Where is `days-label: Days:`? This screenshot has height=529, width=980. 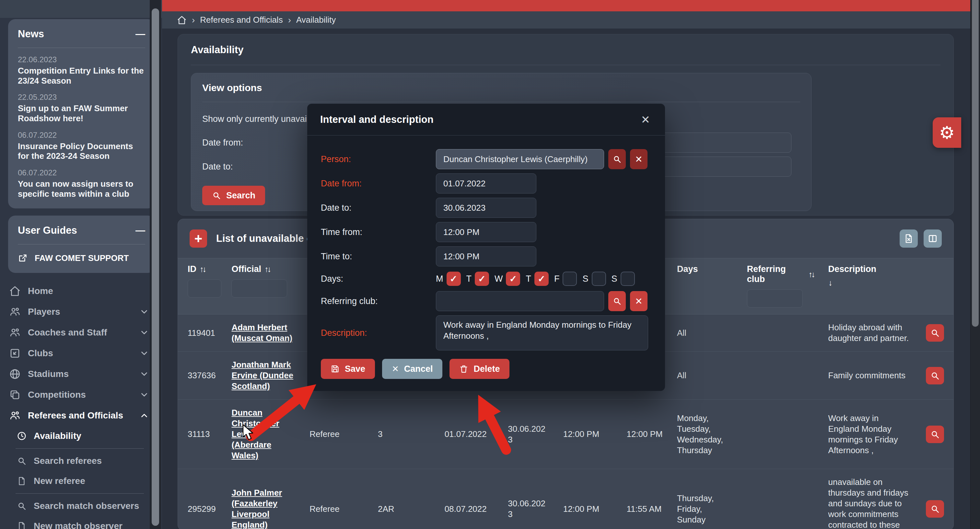 days-label: Days: is located at coordinates (378, 279).